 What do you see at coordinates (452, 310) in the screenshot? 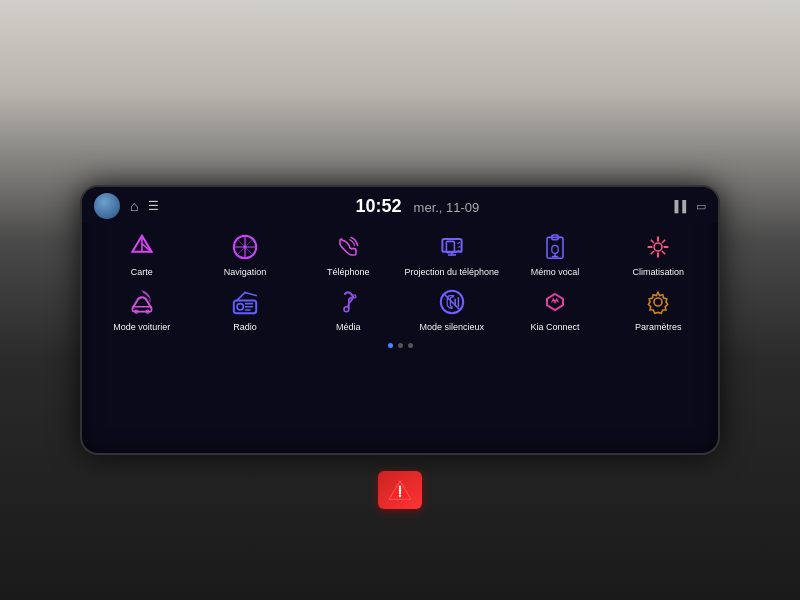
I see `app-mode-silencieux: Mode silencieux` at bounding box center [452, 310].